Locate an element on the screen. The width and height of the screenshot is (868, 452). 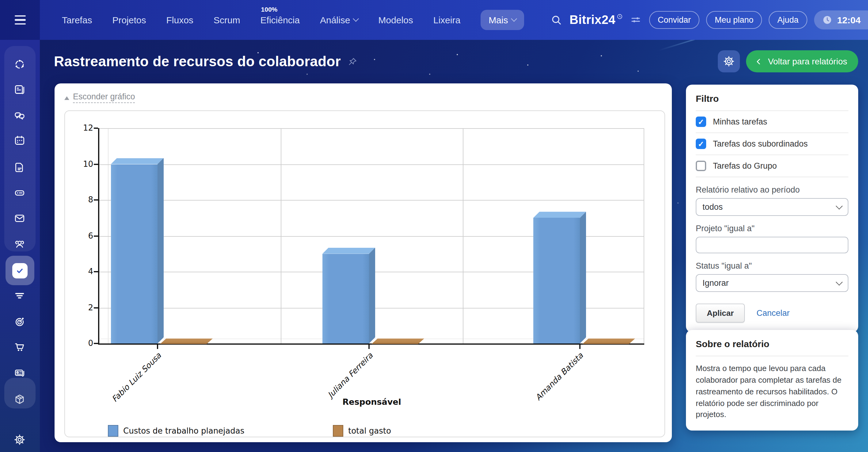
project-input is located at coordinates (772, 245).